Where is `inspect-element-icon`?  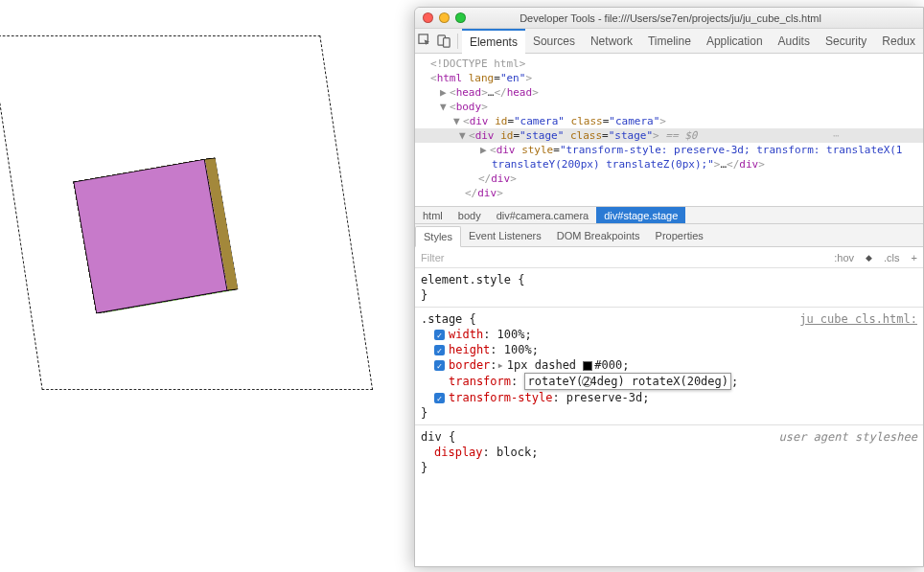 inspect-element-icon is located at coordinates (425, 40).